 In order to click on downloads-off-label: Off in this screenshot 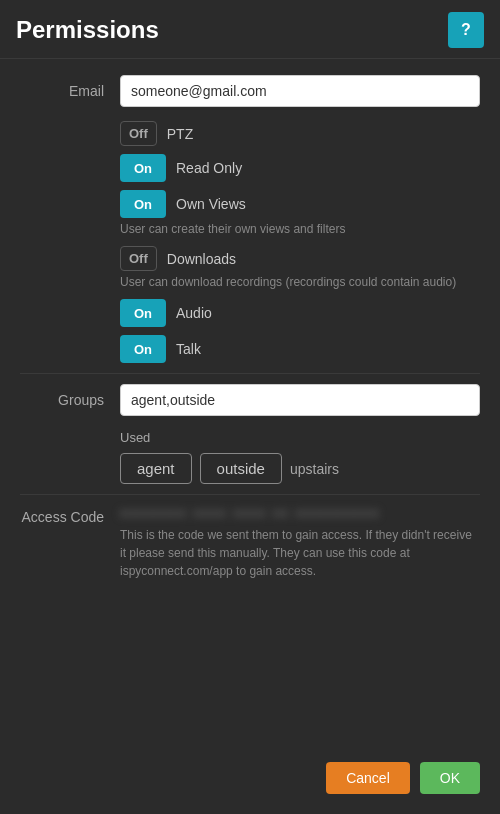, I will do `click(138, 258)`.